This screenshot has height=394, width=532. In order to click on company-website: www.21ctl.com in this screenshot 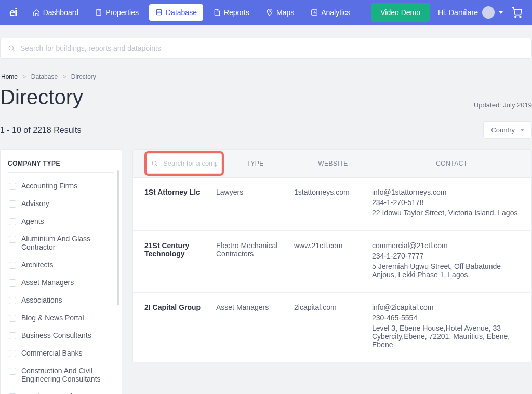, I will do `click(333, 246)`.